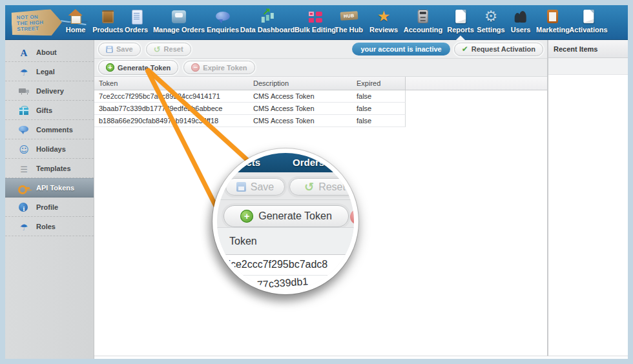 The image size is (633, 364). I want to click on table-row: b188a66e290cfab8497bb9149c34ff18 CMS Acc…, so click(250, 121).